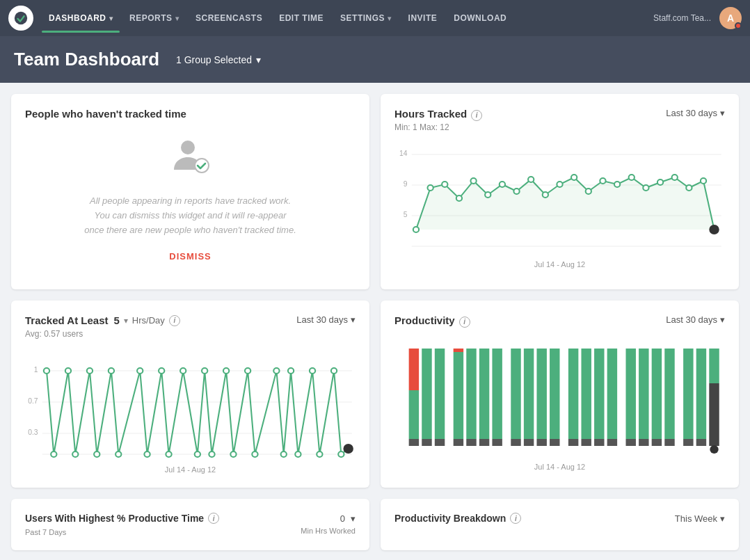 Image resolution: width=750 pixels, height=560 pixels. I want to click on nav-settings: SETTINGS ▾, so click(366, 18).